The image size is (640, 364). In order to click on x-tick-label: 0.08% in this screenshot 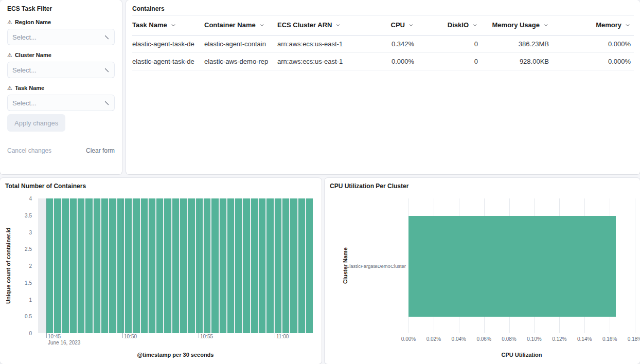, I will do `click(509, 339)`.